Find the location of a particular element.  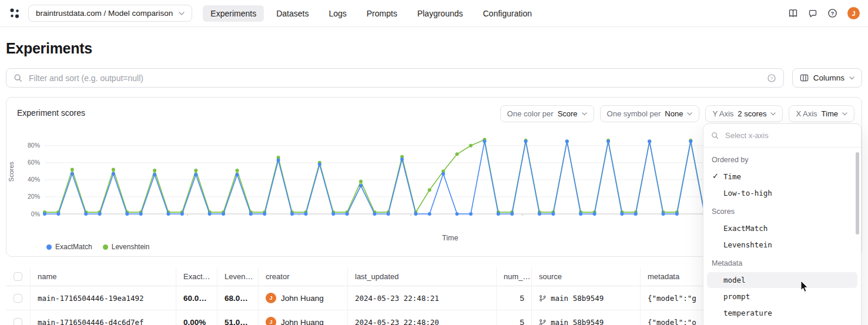

chart-control-one-symbol-per: One symbol perNone is located at coordinates (650, 114).